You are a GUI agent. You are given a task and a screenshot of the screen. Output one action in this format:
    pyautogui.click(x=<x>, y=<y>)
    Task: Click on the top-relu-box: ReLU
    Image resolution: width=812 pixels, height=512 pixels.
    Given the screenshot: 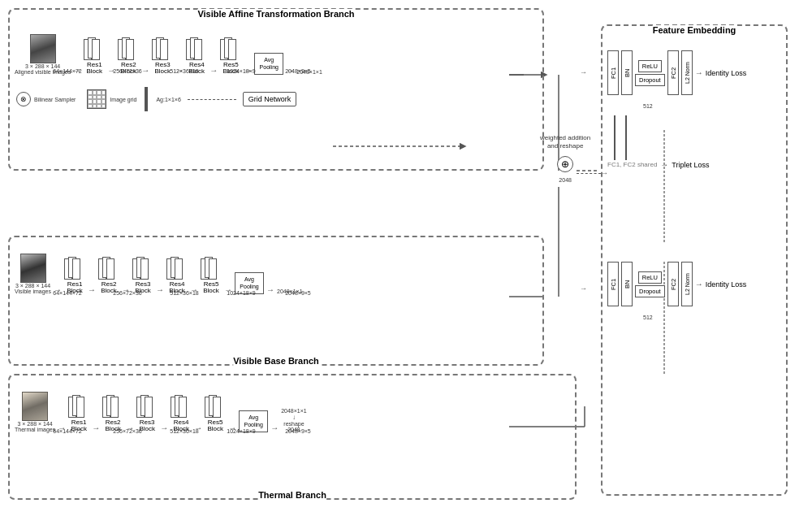 What is the action you would take?
    pyautogui.click(x=650, y=67)
    